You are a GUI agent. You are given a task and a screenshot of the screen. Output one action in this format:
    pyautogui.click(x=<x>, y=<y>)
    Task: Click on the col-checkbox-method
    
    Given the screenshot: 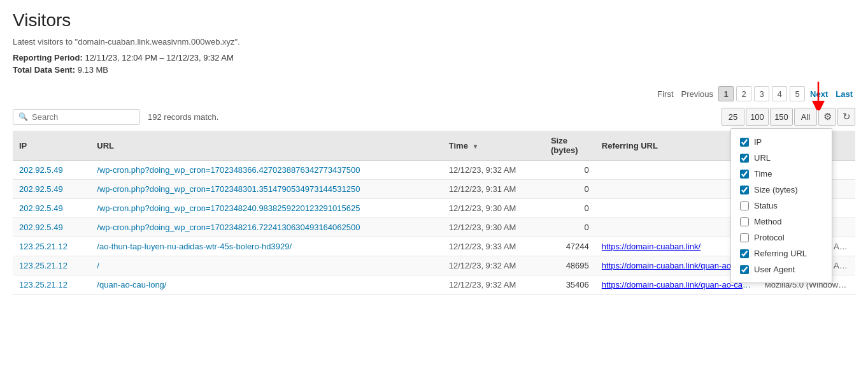 What is the action you would take?
    pyautogui.click(x=744, y=222)
    